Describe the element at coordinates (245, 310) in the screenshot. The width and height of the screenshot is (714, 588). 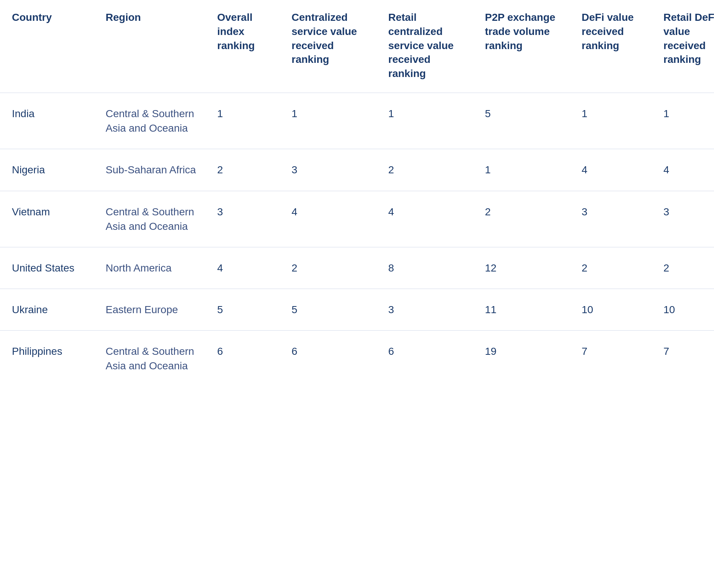
I see `cell-overall: 5` at that location.